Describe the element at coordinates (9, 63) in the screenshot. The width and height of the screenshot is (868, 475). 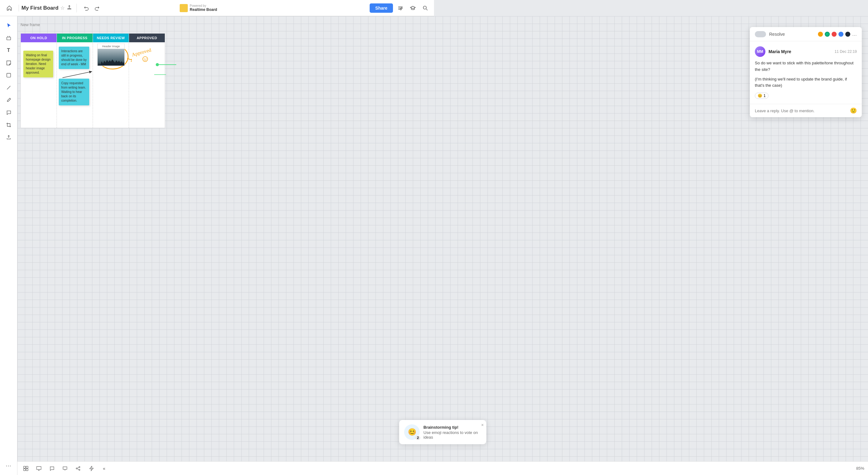
I see `tool-sticky` at that location.